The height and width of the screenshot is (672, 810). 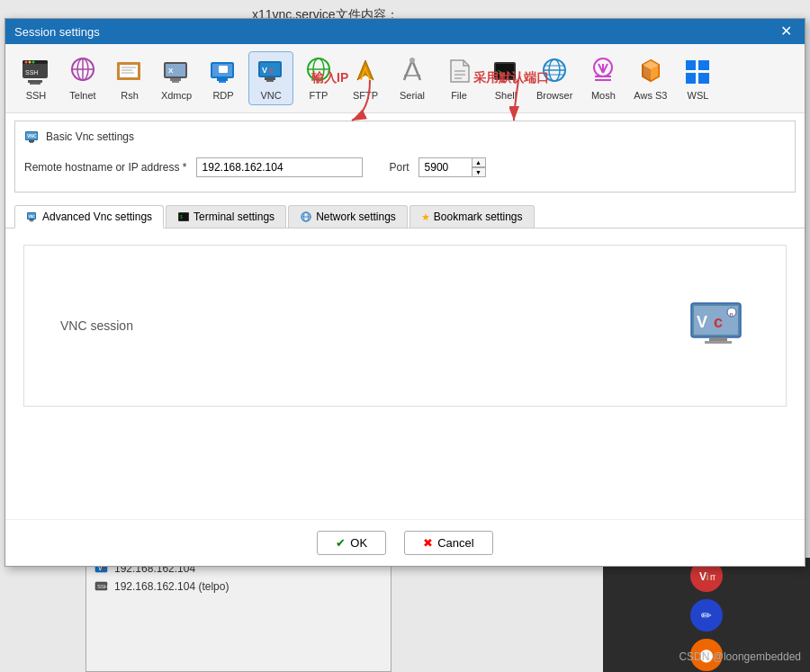 What do you see at coordinates (271, 72) in the screenshot?
I see `vnc-protocol-icon: V c` at bounding box center [271, 72].